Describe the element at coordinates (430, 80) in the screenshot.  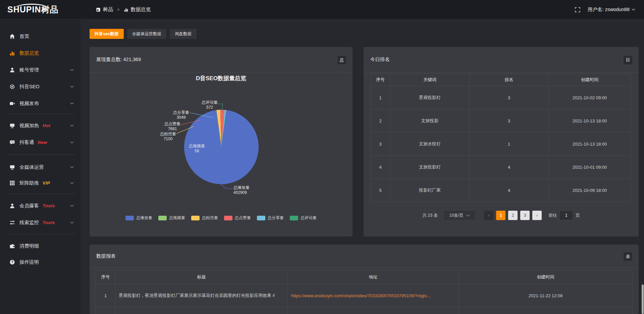
I see `column-header: 关键词` at that location.